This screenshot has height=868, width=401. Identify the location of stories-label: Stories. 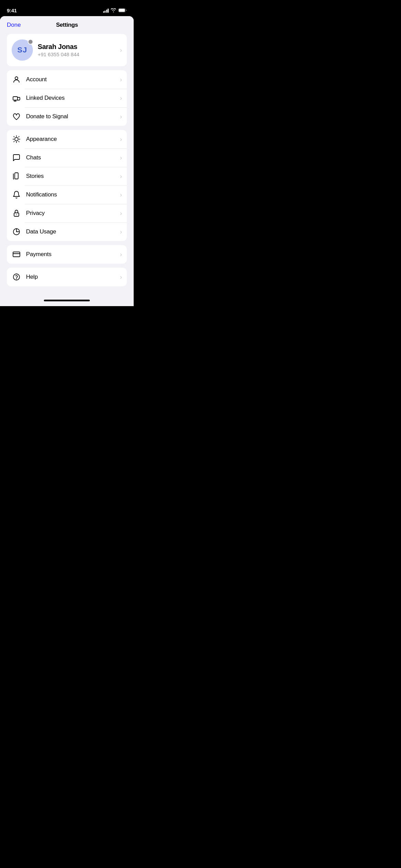
(71, 176).